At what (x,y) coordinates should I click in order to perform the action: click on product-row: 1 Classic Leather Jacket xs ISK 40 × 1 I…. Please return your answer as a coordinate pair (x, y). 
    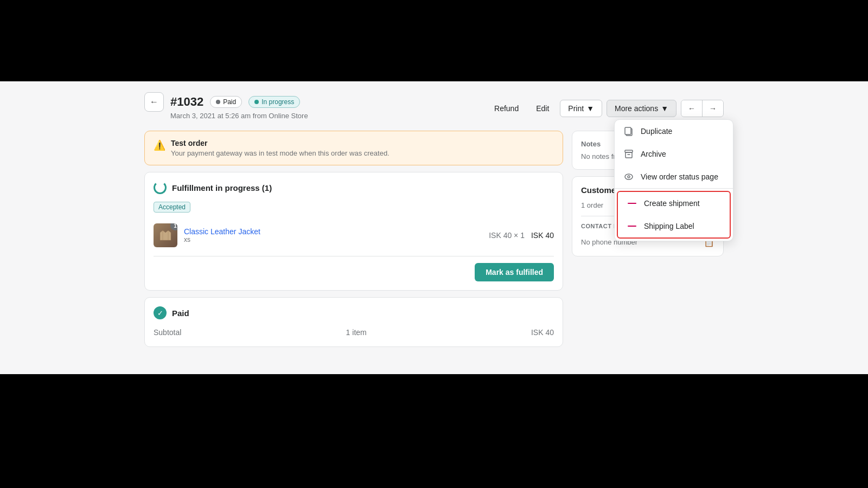
    Looking at the image, I should click on (354, 235).